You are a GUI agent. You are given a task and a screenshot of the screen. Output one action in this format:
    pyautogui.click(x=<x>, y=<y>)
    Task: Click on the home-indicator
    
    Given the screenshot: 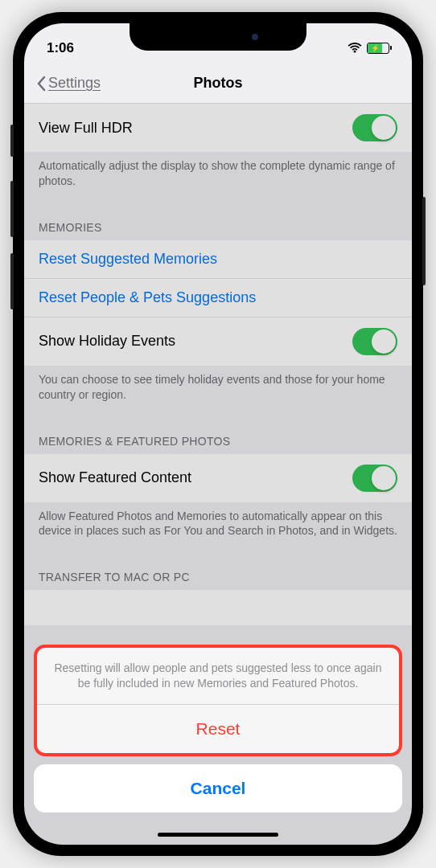 What is the action you would take?
    pyautogui.click(x=218, y=834)
    